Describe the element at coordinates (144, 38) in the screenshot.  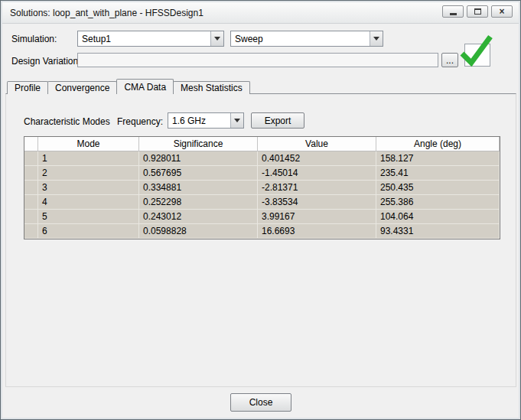
I see `setup-select-value: Setup1` at that location.